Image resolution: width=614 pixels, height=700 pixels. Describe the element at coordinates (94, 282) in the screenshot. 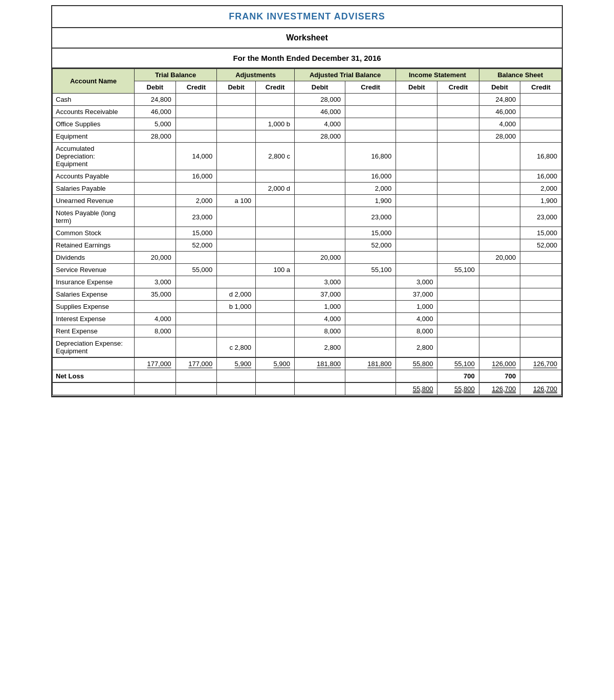

I see `account-name-cell: Insurance Expense` at that location.